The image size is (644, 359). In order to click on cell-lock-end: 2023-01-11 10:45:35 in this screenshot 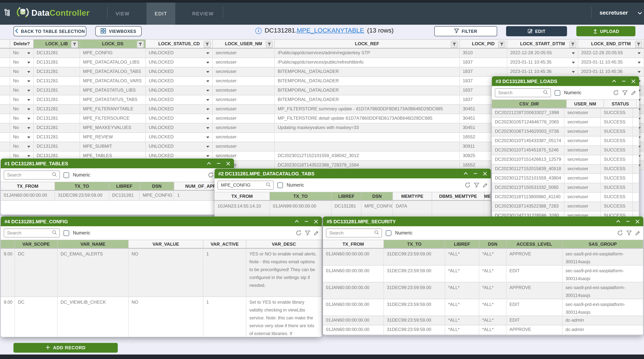, I will do `click(611, 63)`.